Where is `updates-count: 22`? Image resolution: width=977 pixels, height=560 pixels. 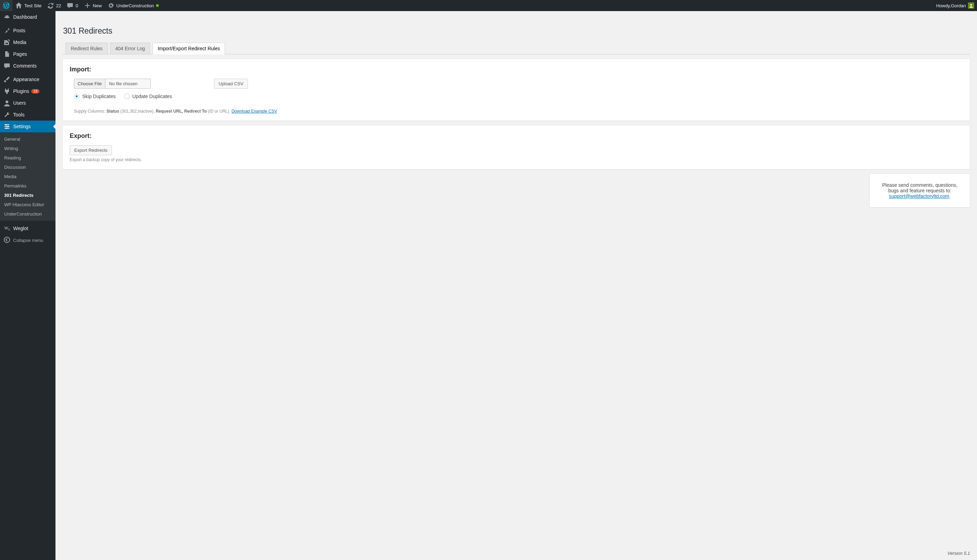 updates-count: 22 is located at coordinates (58, 6).